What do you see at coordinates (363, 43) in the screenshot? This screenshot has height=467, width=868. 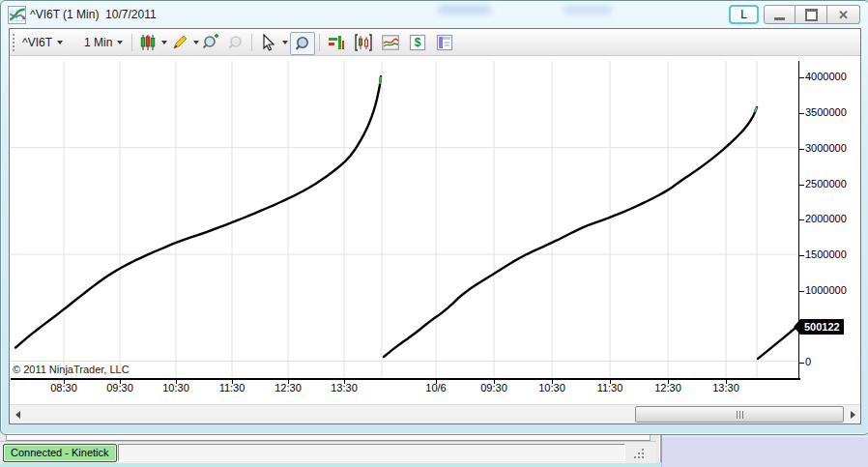 I see `chart-trader-icon` at bounding box center [363, 43].